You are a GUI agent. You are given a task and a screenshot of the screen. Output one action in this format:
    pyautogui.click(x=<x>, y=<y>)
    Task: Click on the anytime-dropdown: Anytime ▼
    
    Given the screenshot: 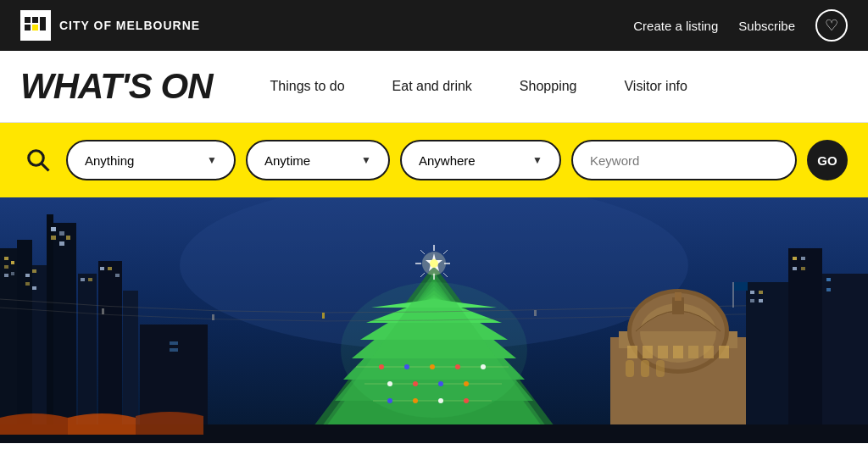 What is the action you would take?
    pyautogui.click(x=318, y=160)
    